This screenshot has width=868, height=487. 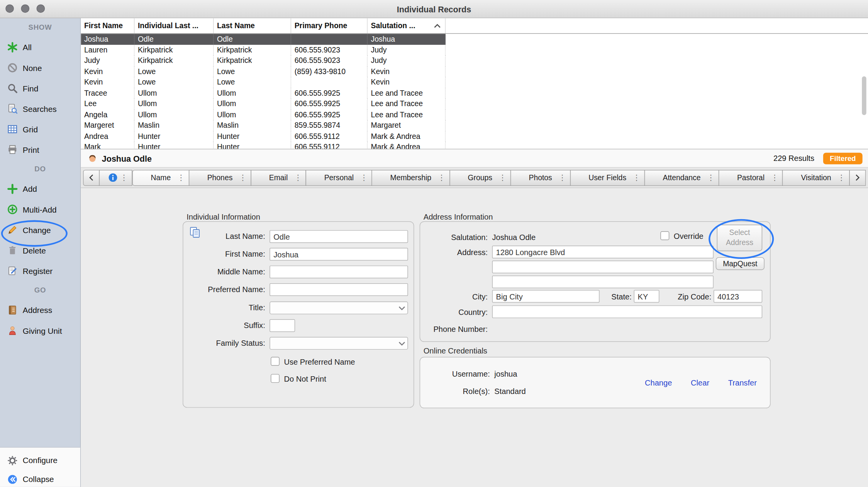 What do you see at coordinates (434, 9) in the screenshot?
I see `window-titlebar: Individual Records` at bounding box center [434, 9].